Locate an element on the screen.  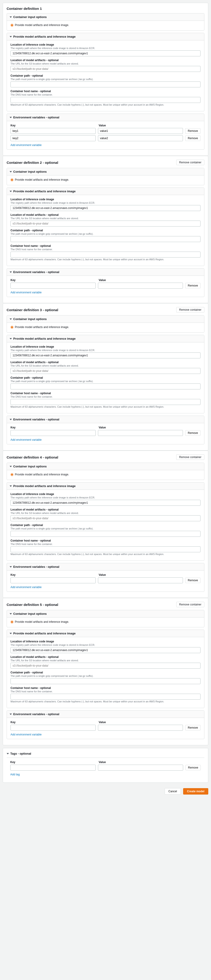
host-name-field-1: Container host name - optional The DNS h… is located at coordinates (105, 98).